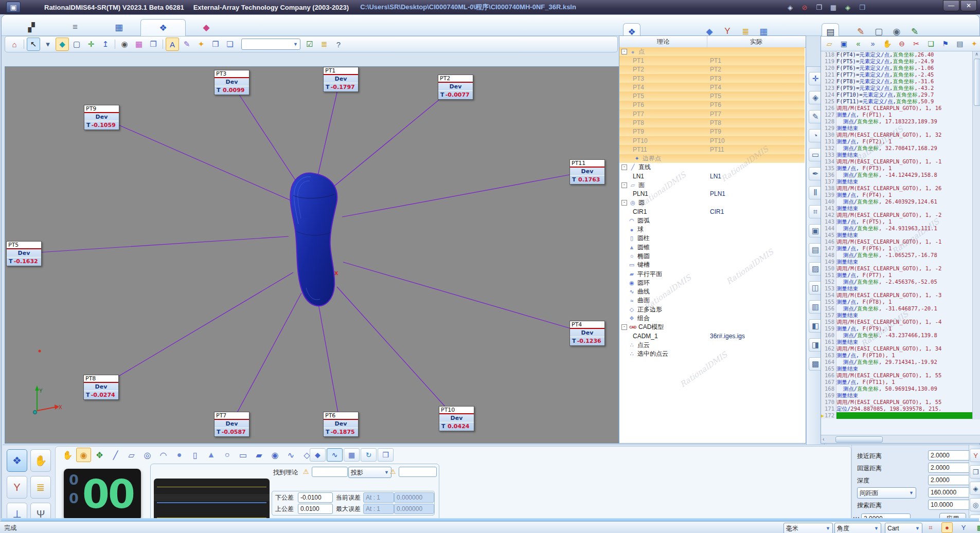 Image resolution: width=980 pixels, height=533 pixels. What do you see at coordinates (897, 302) in the screenshot?
I see `code-line-155: 155测量/点, F(PT8), 1` at bounding box center [897, 302].